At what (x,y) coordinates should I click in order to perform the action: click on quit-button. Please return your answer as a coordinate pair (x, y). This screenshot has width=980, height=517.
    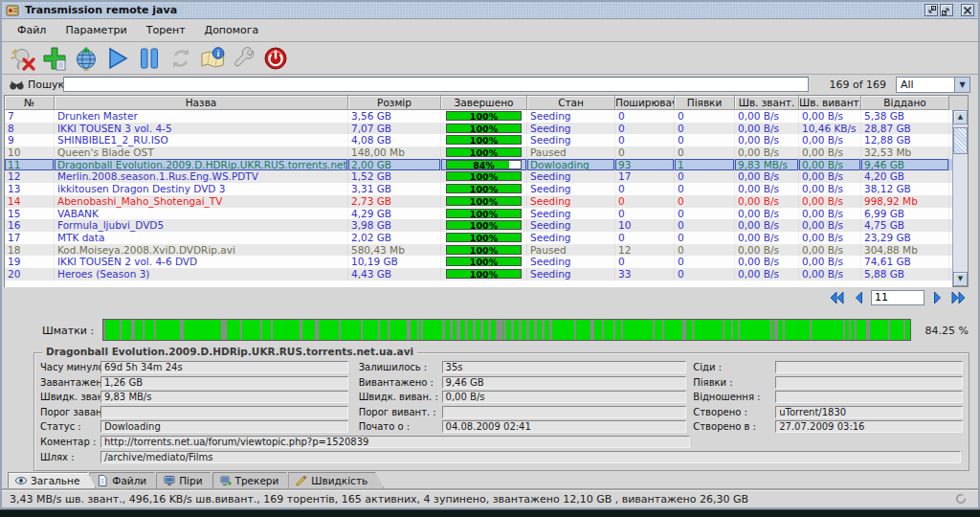
    Looking at the image, I should click on (276, 58).